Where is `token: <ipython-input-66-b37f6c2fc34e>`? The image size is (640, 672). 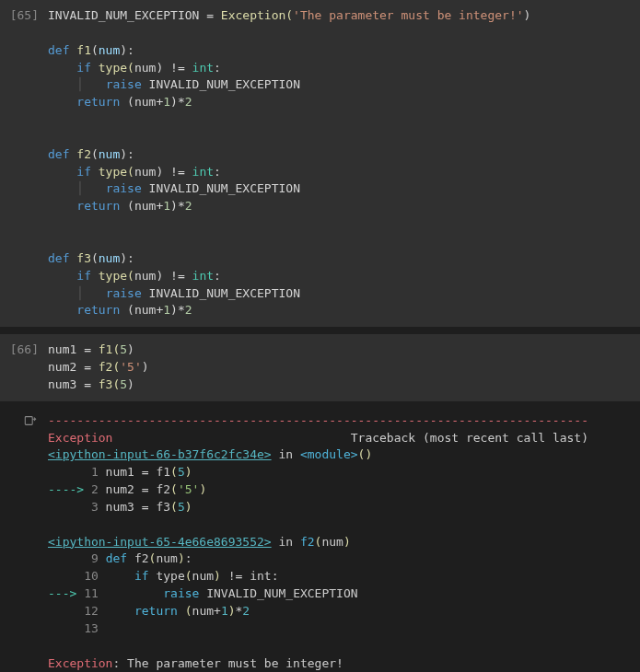 token: <ipython-input-66-b37f6c2fc34e> is located at coordinates (160, 455).